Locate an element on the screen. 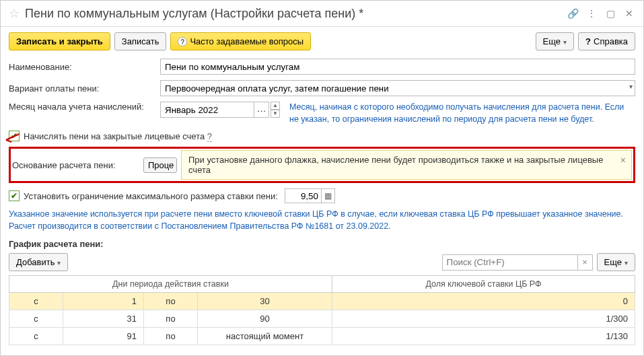 Image resolution: width=644 pixels, height=356 pixels. red-arrow-icon is located at coordinates (12, 139).